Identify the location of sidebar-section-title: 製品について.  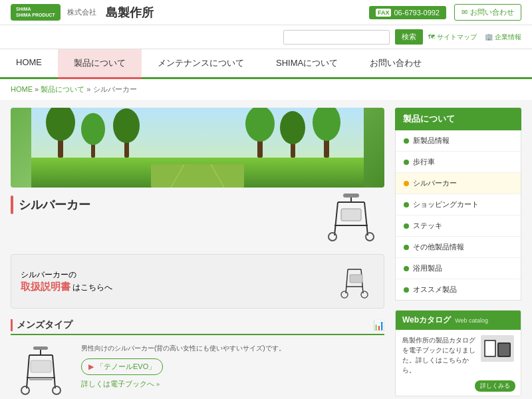
(458, 119).